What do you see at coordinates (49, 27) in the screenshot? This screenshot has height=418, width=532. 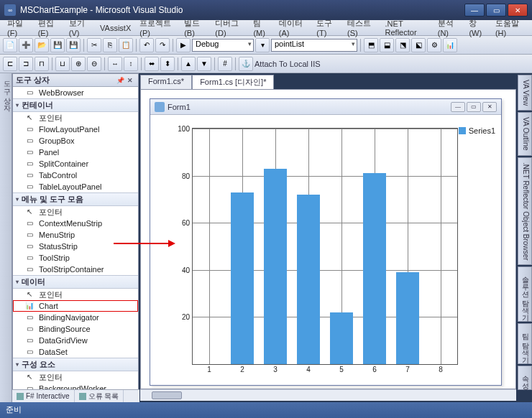 I see `menu-item: 편집(E)` at bounding box center [49, 27].